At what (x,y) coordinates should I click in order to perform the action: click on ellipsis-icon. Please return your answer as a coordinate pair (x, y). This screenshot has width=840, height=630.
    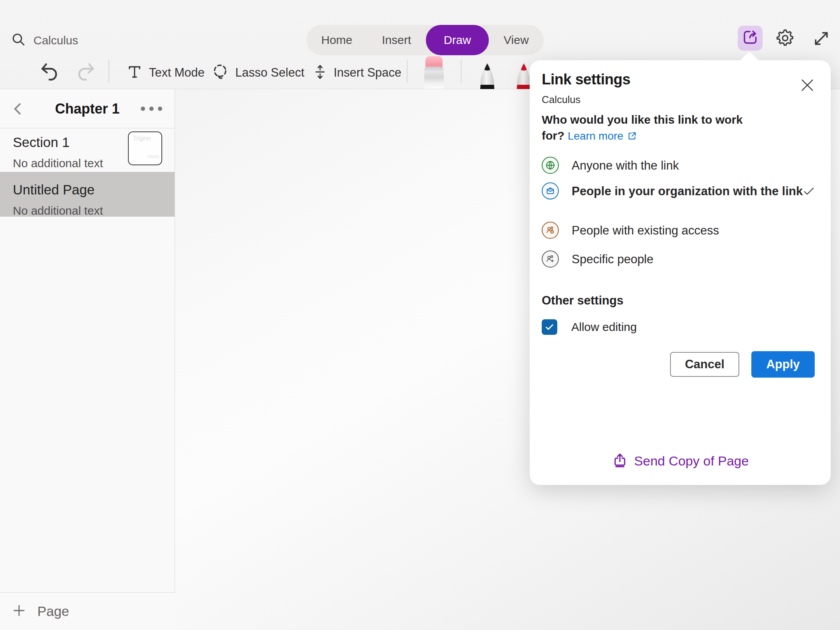
    Looking at the image, I should click on (143, 109).